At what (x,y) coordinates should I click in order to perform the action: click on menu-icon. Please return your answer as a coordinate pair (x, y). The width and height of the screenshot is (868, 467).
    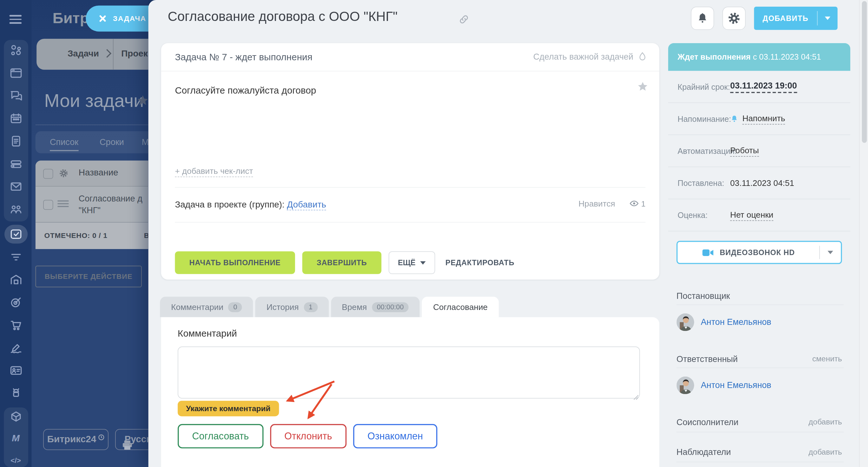
    Looking at the image, I should click on (16, 20).